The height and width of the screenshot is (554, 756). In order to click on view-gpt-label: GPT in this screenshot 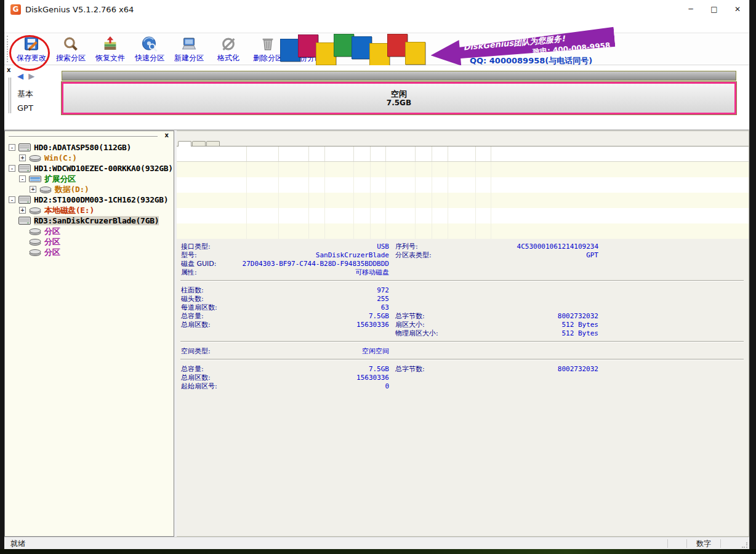, I will do `click(25, 108)`.